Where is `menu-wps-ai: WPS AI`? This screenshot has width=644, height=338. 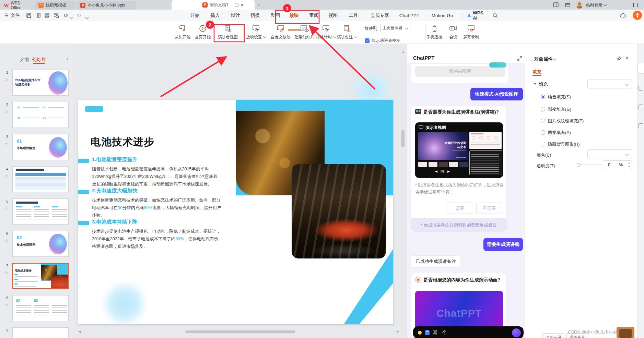
menu-wps-ai: WPS AI is located at coordinates (481, 15).